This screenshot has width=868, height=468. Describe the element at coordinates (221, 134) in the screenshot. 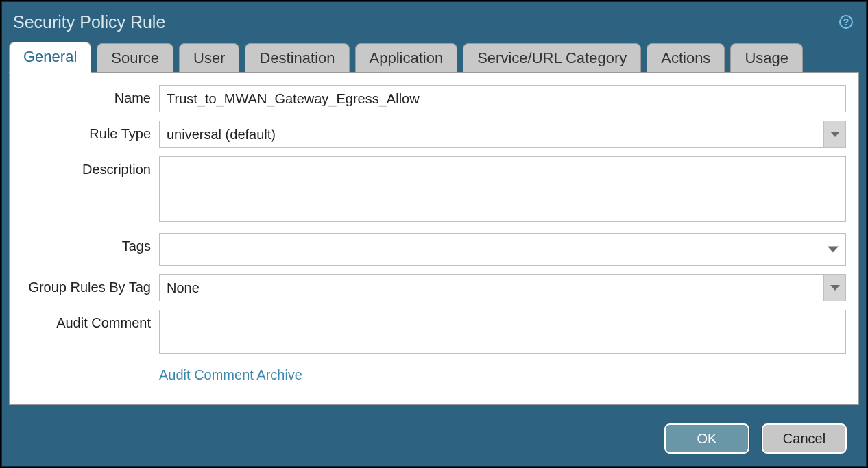

I see `rule-type-value: universal (default)` at that location.